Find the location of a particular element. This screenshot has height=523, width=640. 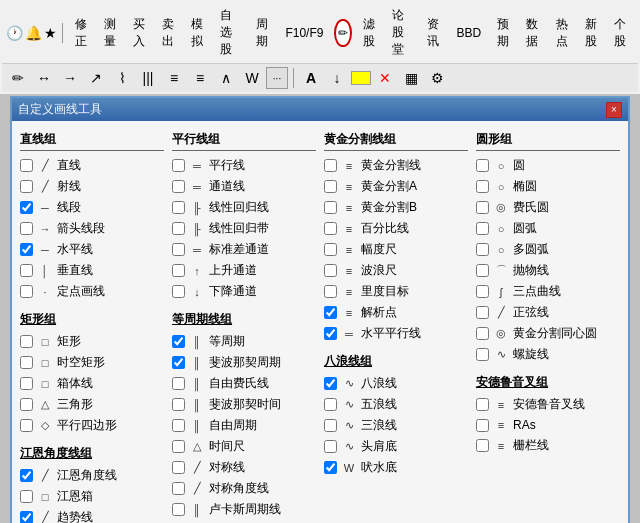

toolbar-icon-bell: 🔔 is located at coordinates (34, 33).